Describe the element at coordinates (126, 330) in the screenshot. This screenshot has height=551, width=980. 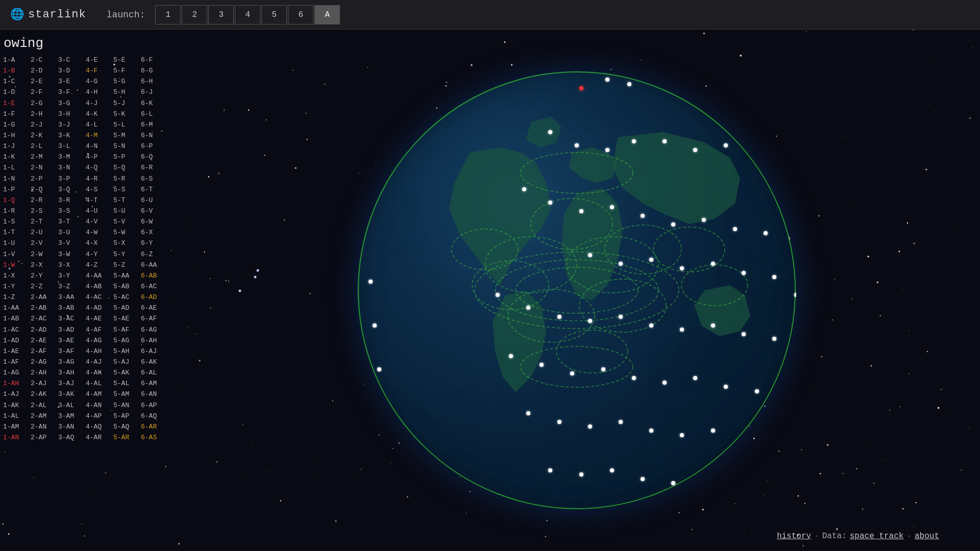
I see `list-item: 5-AF` at that location.